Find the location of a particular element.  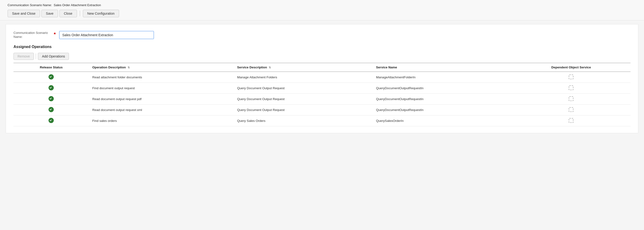

close-button: Close is located at coordinates (68, 13).